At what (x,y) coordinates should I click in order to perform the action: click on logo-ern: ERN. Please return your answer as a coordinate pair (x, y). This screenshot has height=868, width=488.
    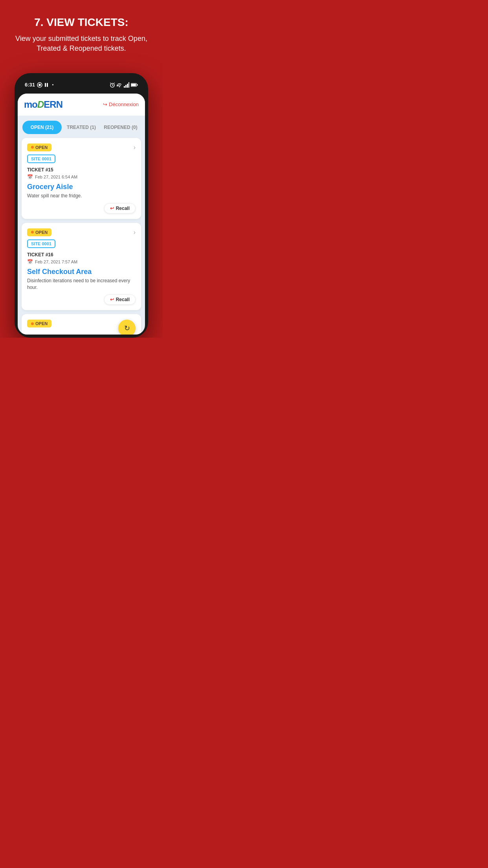
    Looking at the image, I should click on (53, 105).